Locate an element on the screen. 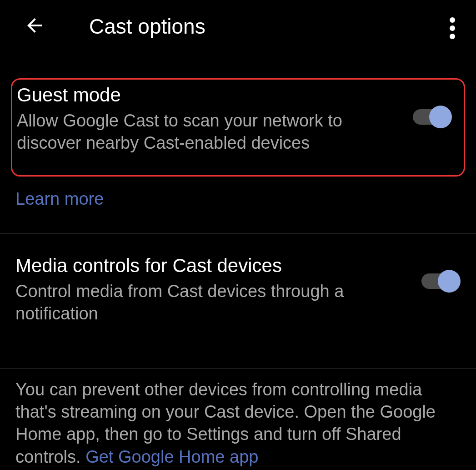 The image size is (476, 470). guest-mode-description: Allow Google Cast to scan your network t… is located at coordinates (205, 132).